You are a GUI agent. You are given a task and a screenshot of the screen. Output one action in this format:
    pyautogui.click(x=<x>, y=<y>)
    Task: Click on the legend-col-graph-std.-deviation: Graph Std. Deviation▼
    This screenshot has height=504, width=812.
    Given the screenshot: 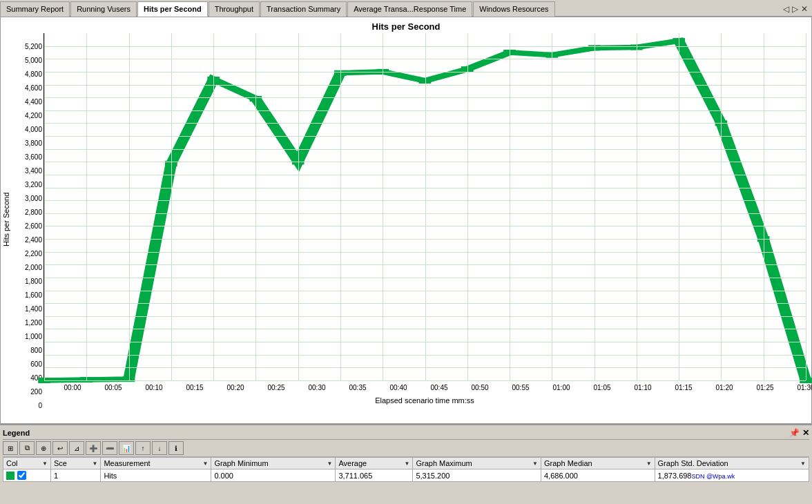 What is the action you would take?
    pyautogui.click(x=732, y=464)
    